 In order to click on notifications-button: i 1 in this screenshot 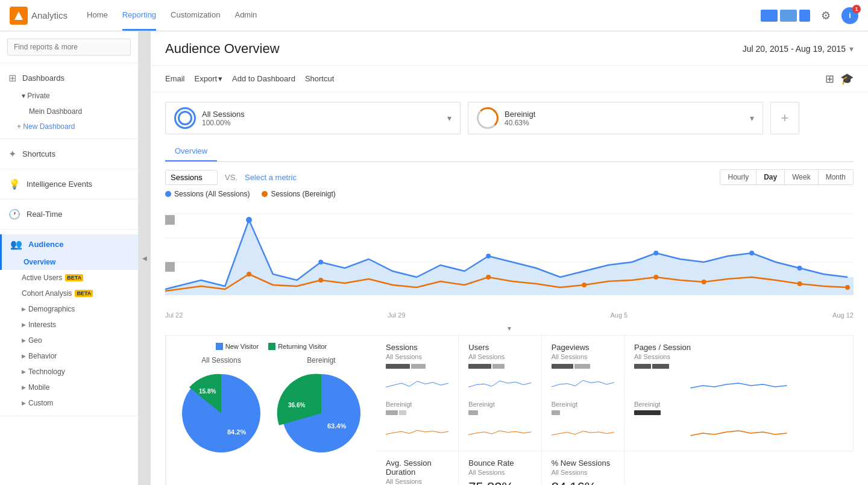, I will do `click(850, 16)`.